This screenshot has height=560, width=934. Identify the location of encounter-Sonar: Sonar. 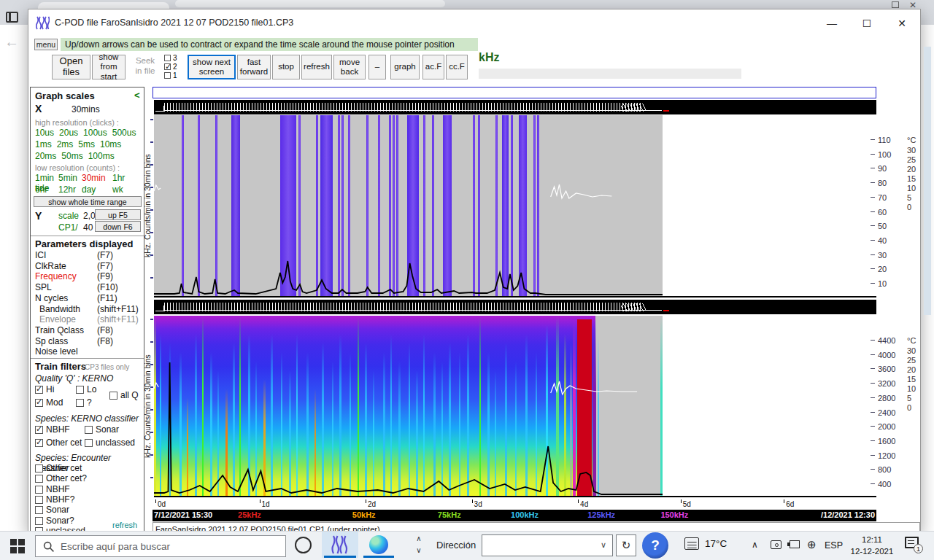
(53, 510).